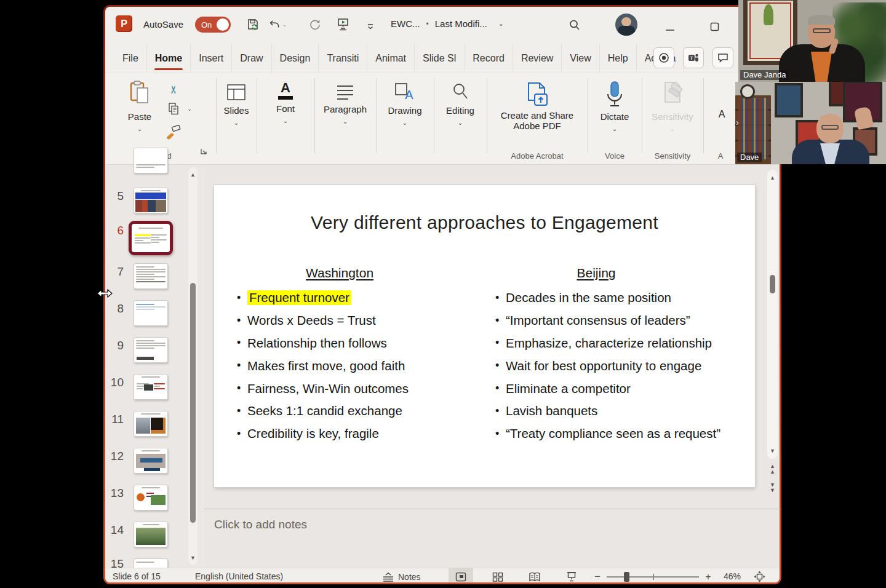 The height and width of the screenshot is (588, 886). Describe the element at coordinates (537, 102) in the screenshot. I see `create-share-pdf-button: Create and Share Adobe PDF` at that location.